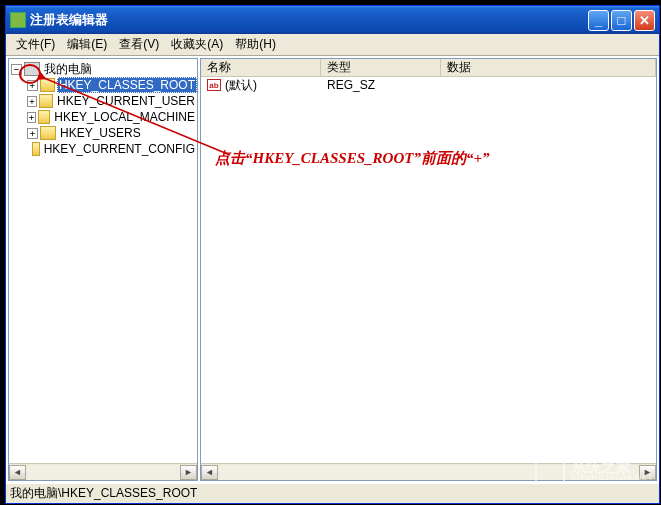 This screenshot has width=661, height=505. Describe the element at coordinates (104, 133) in the screenshot. I see `tree-node-hku: + HKEY_USERS` at that location.